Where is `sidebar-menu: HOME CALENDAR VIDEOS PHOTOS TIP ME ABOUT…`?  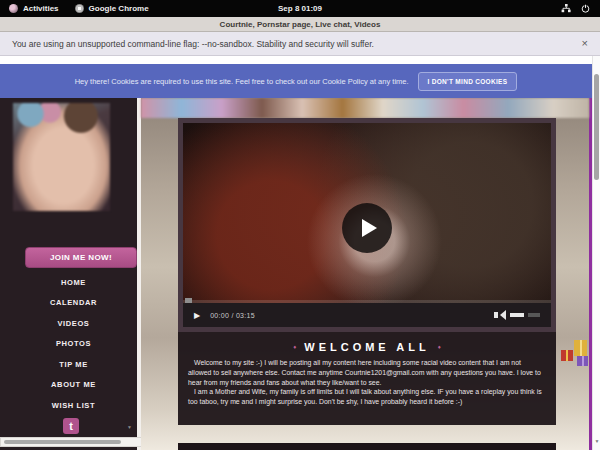 sidebar-menu: HOME CALENDAR VIDEOS PHOTOS TIP ME ABOUT… is located at coordinates (74, 344).